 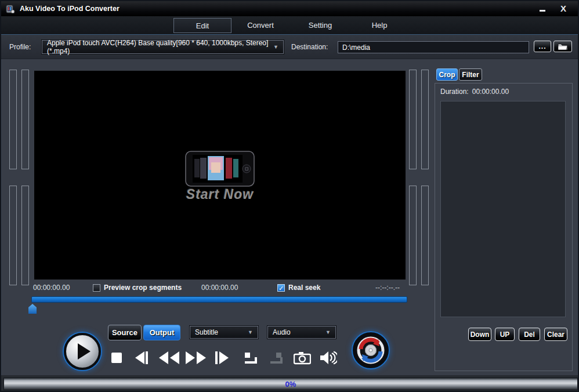 I want to click on left-eq-decoration-bottom, so click(x=19, y=235).